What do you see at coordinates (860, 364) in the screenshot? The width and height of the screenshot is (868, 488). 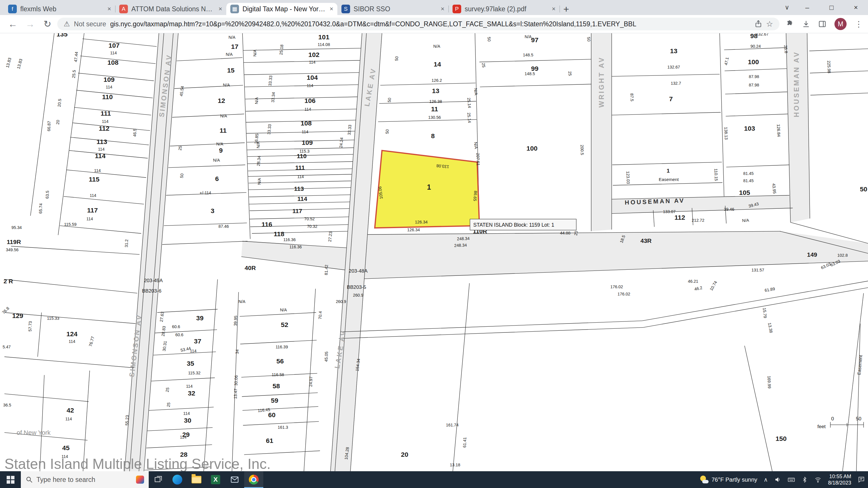 I see `map-label: Easement` at bounding box center [860, 364].